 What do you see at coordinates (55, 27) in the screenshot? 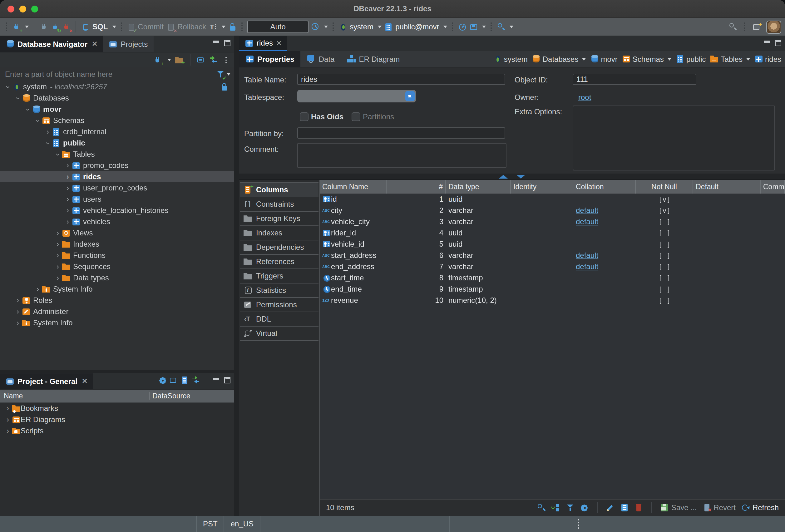
I see `reconnect-icon: ↻` at bounding box center [55, 27].